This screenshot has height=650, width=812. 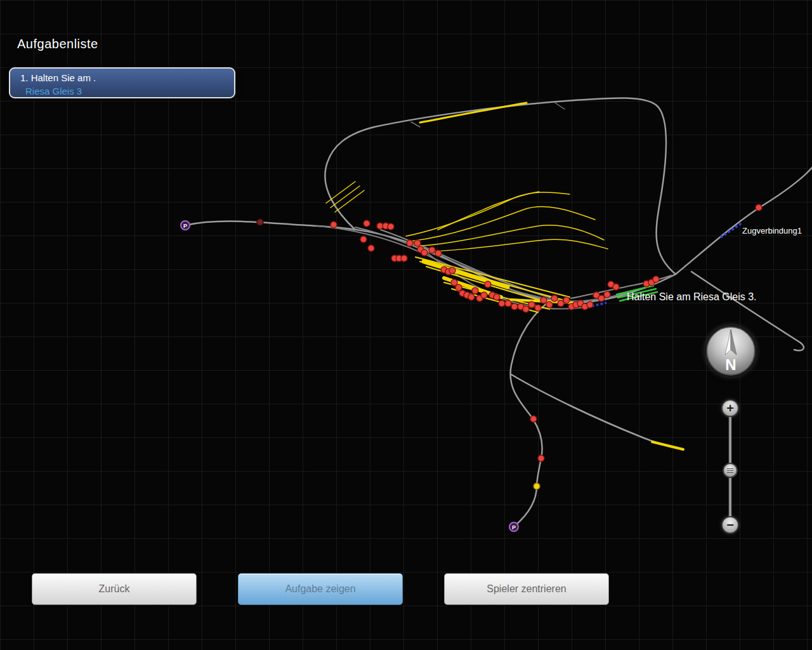 What do you see at coordinates (691, 297) in the screenshot?
I see `map-label-task-target: Halten Sie am Riesa Gleis 3.` at bounding box center [691, 297].